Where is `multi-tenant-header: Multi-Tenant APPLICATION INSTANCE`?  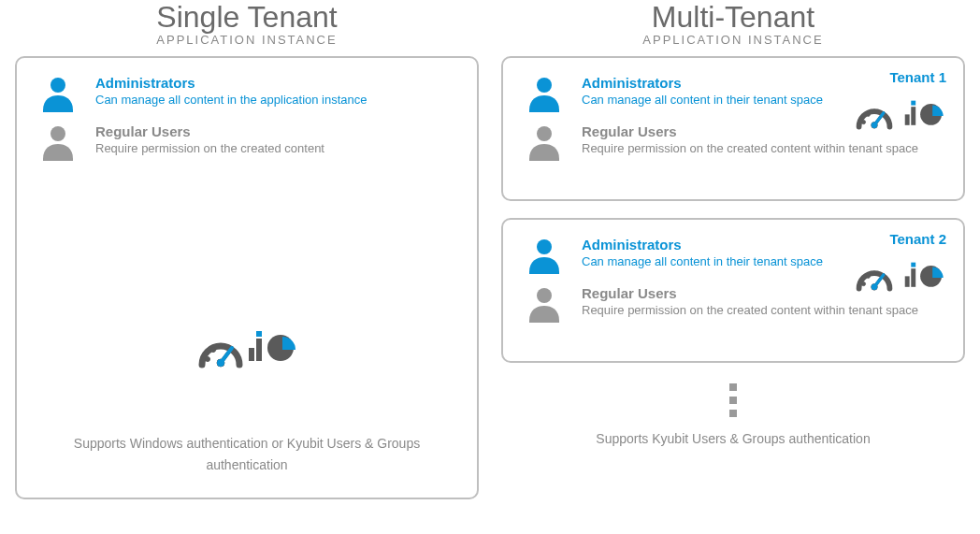 multi-tenant-header: Multi-Tenant APPLICATION INSTANCE is located at coordinates (733, 23).